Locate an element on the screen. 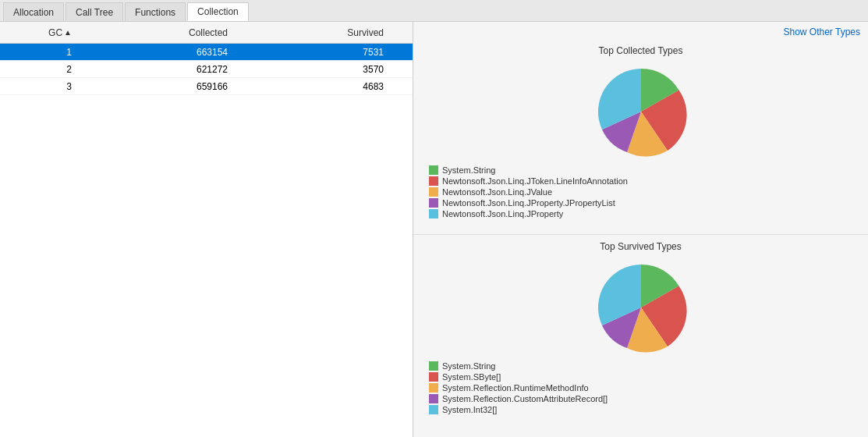 The width and height of the screenshot is (868, 437). cell-gc: 2 is located at coordinates (39, 69).